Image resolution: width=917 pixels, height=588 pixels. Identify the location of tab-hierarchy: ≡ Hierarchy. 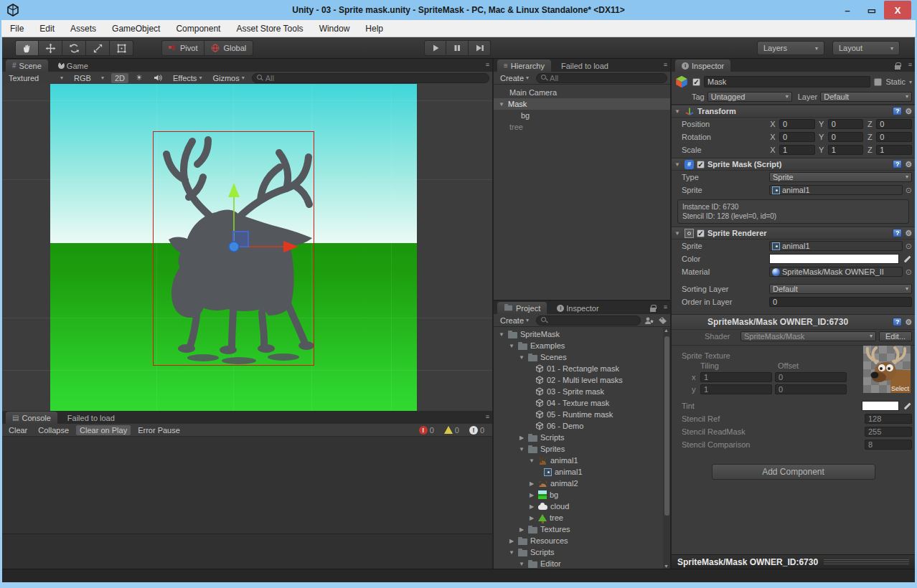
(524, 66).